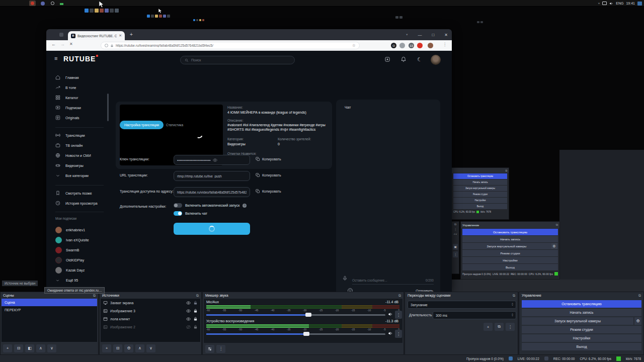 The width and height of the screenshot is (644, 362). What do you see at coordinates (212, 176) in the screenshot?
I see `stream-url-field: rtmp://rtmp.rutube.ru/live_push` at bounding box center [212, 176].